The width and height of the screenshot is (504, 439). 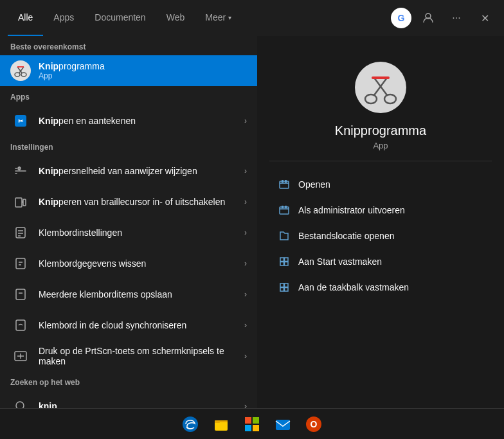 What do you see at coordinates (139, 171) in the screenshot?
I see `setting-text-0: Knippersnelheid van aanwijzer wijzigen` at bounding box center [139, 171].